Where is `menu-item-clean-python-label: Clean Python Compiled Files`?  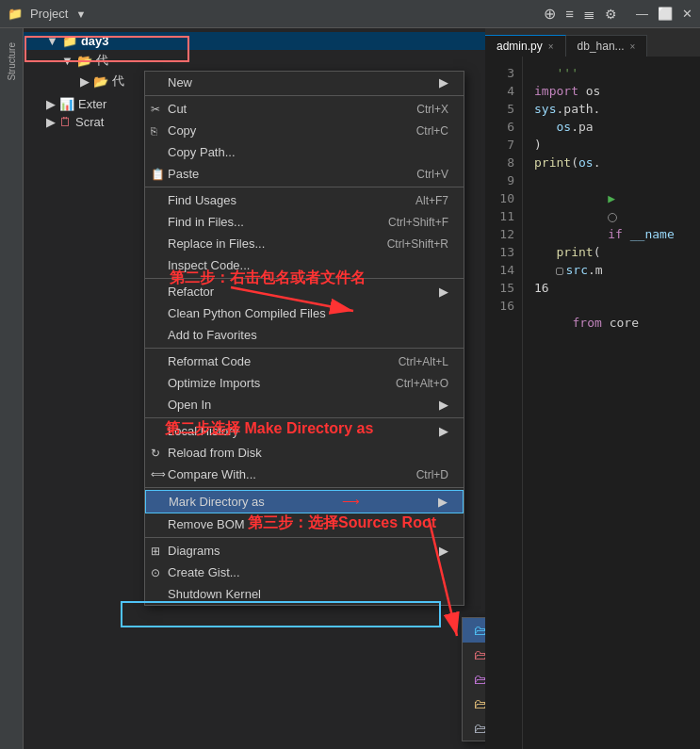 menu-item-clean-python-label: Clean Python Compiled Files is located at coordinates (247, 313).